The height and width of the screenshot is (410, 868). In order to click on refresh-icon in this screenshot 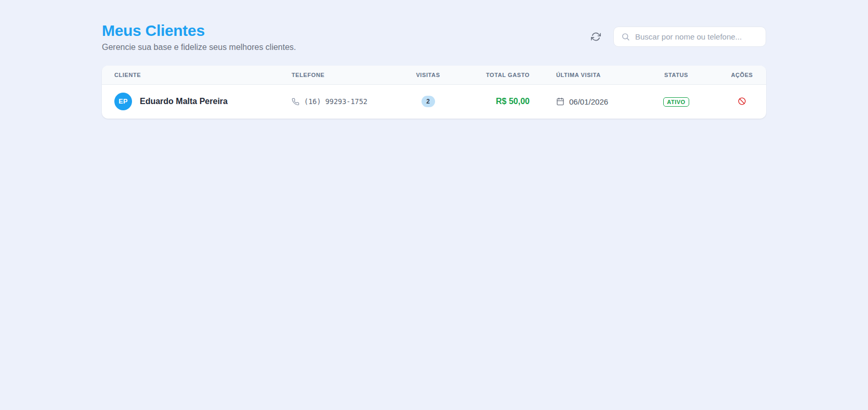, I will do `click(596, 36)`.